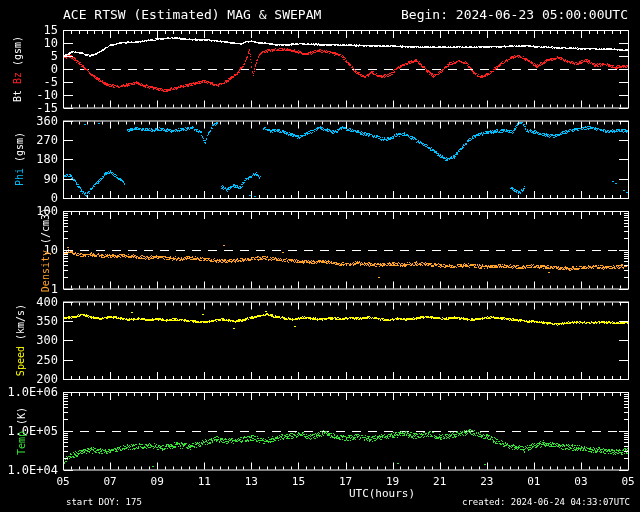 The image size is (640, 512). What do you see at coordinates (29, 379) in the screenshot?
I see `y-tick-label: 200` at bounding box center [29, 379].